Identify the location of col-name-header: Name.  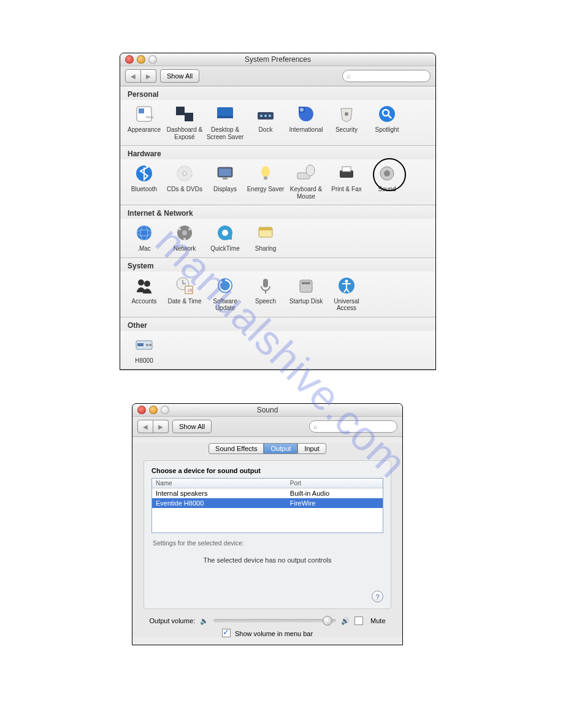
(220, 483).